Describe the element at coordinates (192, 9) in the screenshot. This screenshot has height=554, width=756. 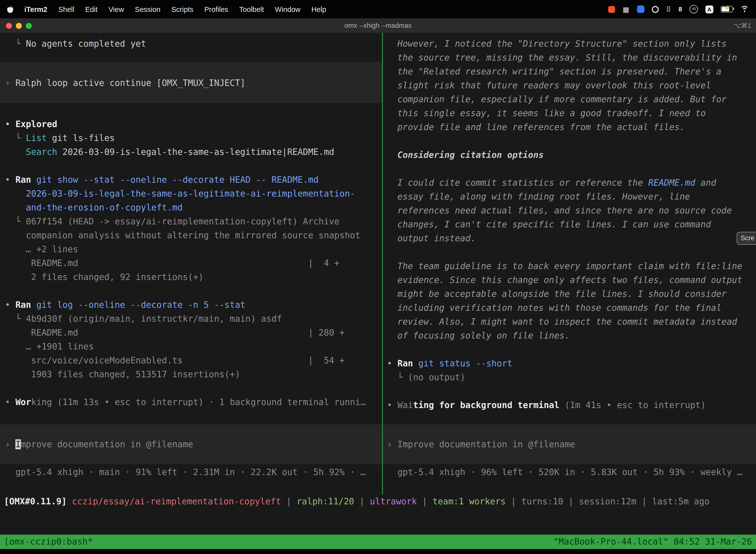
I see `menu-items: ShellEditViewSessionScriptsProfilesToolb…` at that location.